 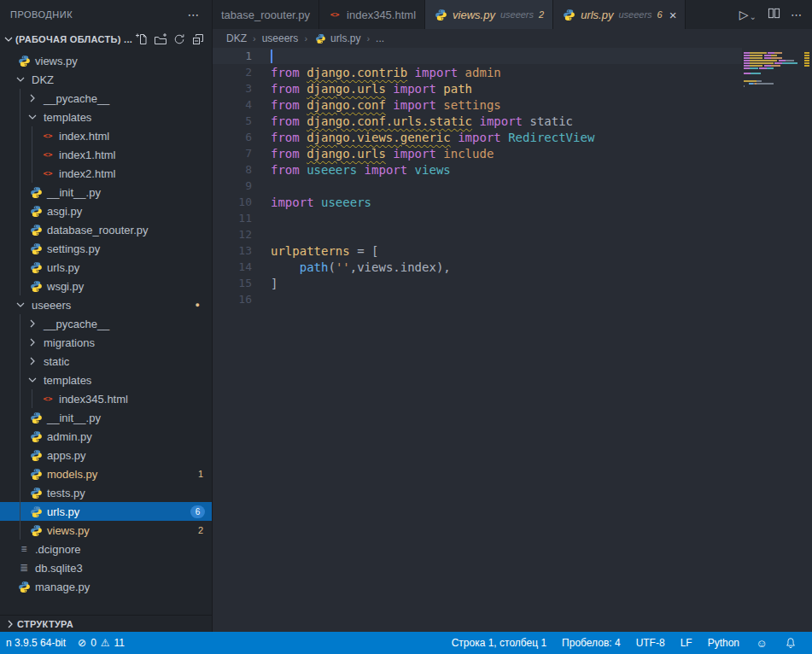 What do you see at coordinates (651, 643) in the screenshot?
I see `status-encoding: UTF-8` at bounding box center [651, 643].